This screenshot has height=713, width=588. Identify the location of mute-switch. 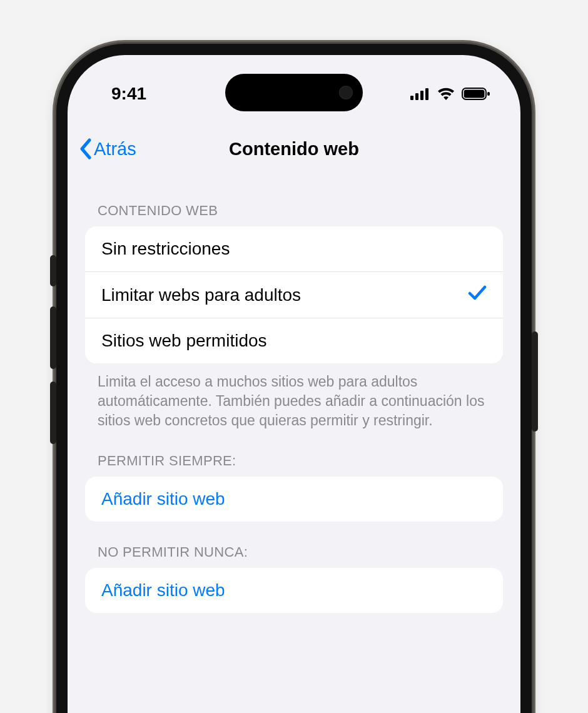
(53, 271).